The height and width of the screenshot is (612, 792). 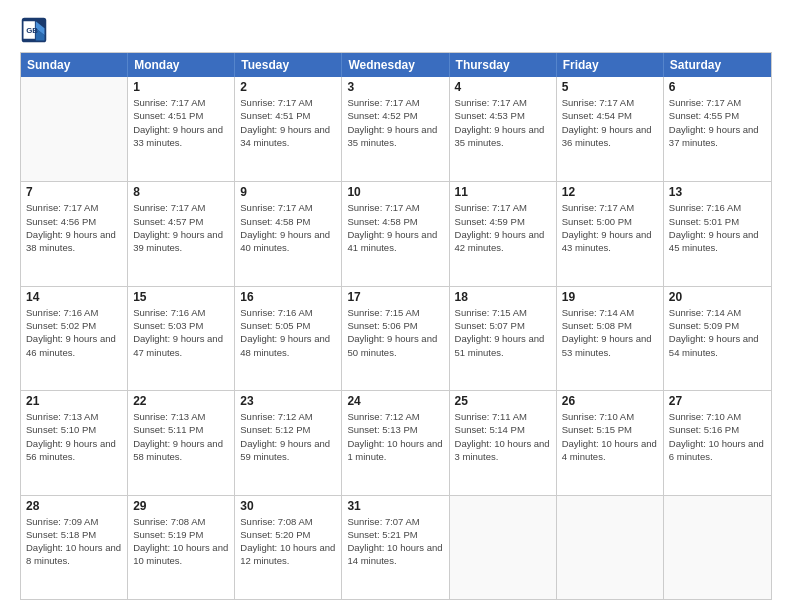 What do you see at coordinates (610, 228) in the screenshot?
I see `day-info: Sunrise: 7:17 AMSunset: 5:00 PMDaylight:…` at bounding box center [610, 228].